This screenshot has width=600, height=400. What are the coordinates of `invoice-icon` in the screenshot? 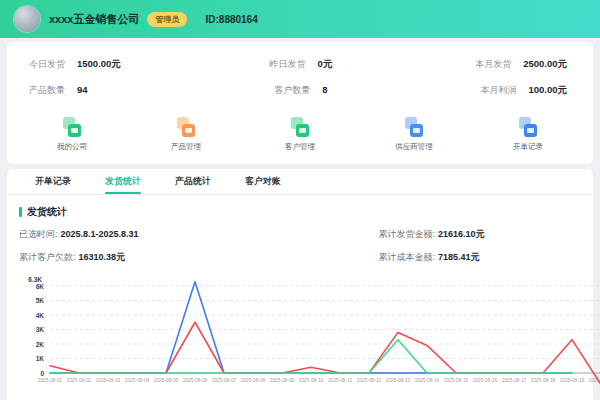 It's located at (528, 127).